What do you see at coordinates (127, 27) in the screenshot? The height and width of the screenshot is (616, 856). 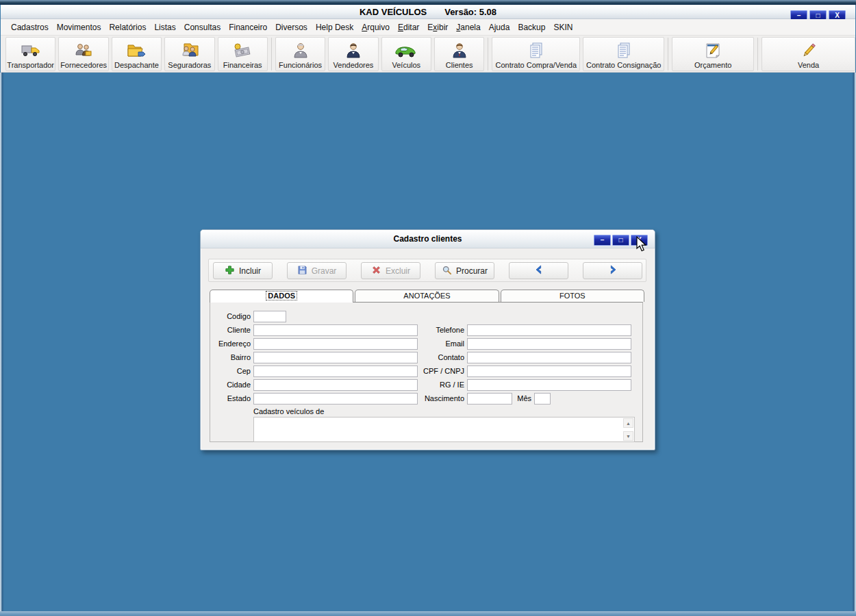 I see `menu-item-relatorios: Relatórios` at bounding box center [127, 27].